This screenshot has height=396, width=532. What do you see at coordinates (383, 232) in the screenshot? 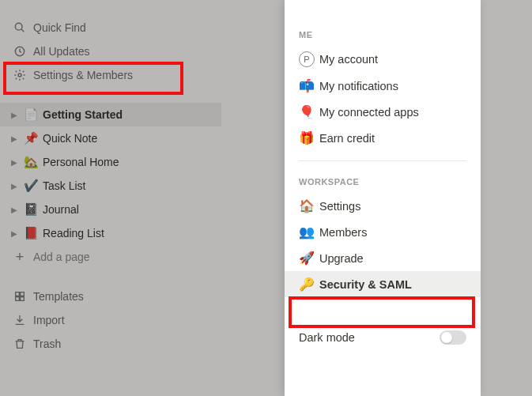
I see `members-item: 👥 Members` at bounding box center [383, 232].